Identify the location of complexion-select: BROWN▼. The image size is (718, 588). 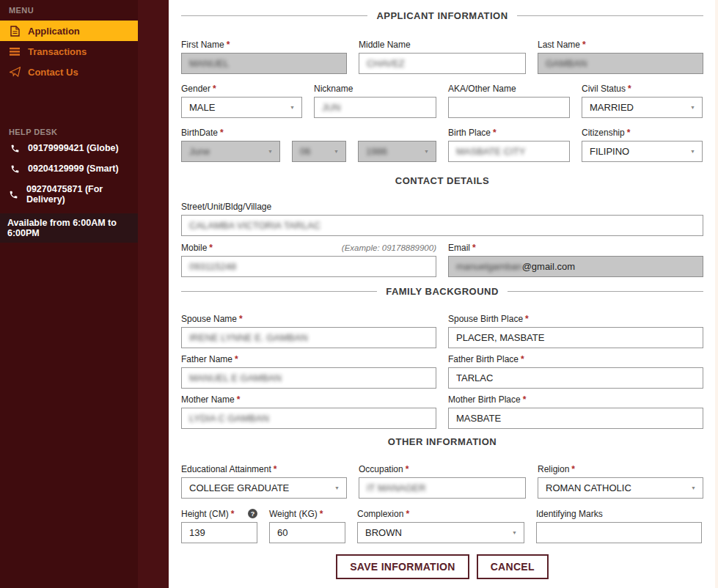
(441, 532).